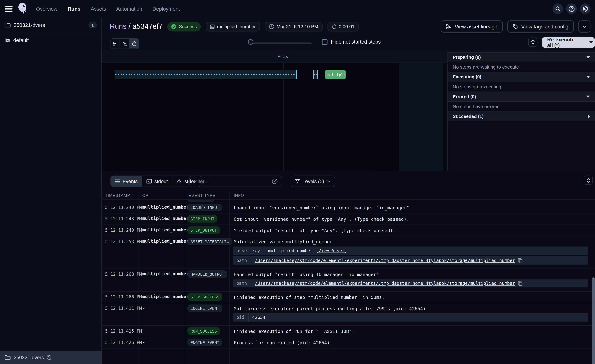 The image size is (595, 364). What do you see at coordinates (348, 208) in the screenshot?
I see `event-row: 5:12:11.240 PMmultiplied_numberLOADED_IN…` at bounding box center [348, 208].